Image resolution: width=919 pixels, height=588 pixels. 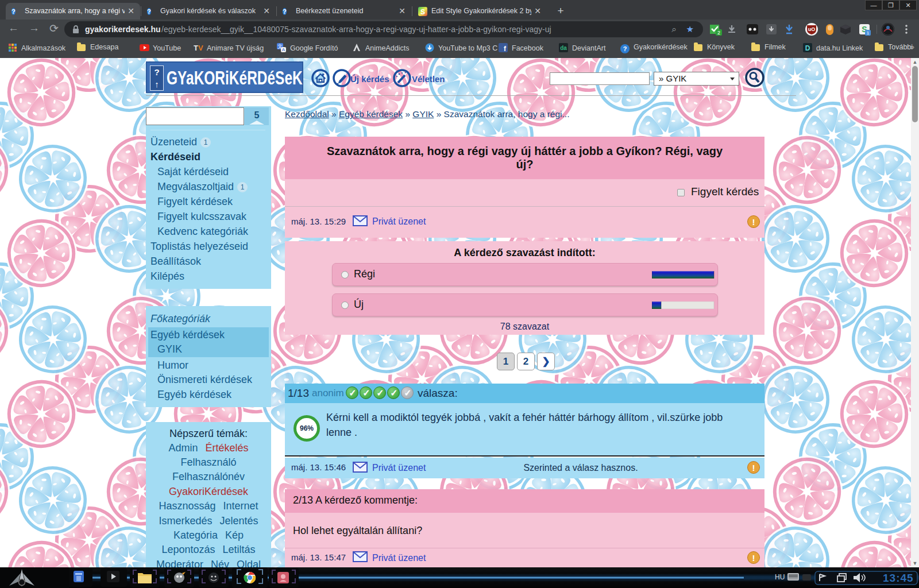 I want to click on svg-text: 2, so click(x=719, y=33).